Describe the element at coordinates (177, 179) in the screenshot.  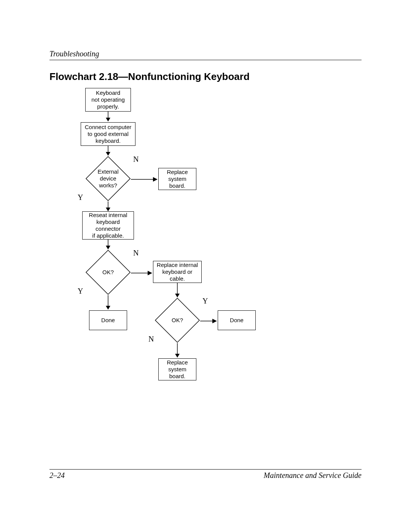
I see `node-replace-system-board-1: Replace system board.` at that location.